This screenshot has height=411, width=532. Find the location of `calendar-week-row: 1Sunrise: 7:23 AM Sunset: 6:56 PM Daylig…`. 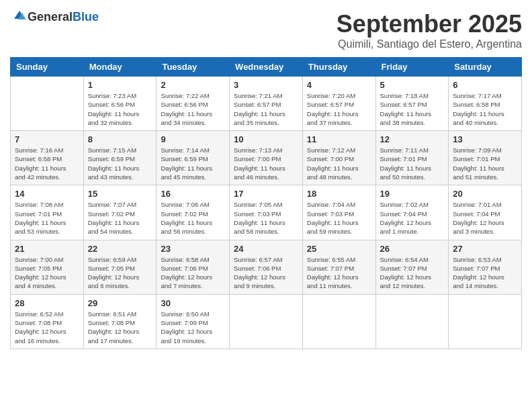

calendar-week-row: 1Sunrise: 7:23 AM Sunset: 6:56 PM Daylig… is located at coordinates (266, 103).